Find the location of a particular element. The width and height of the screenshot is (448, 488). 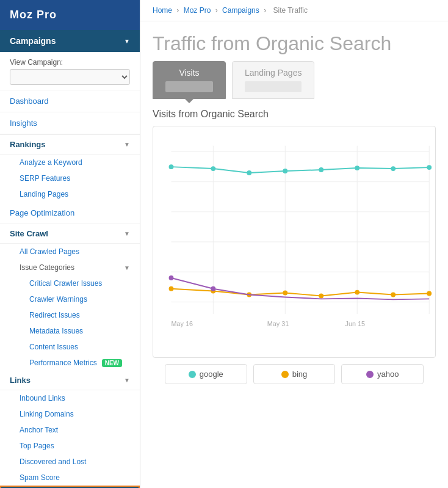

sidebar-item-rankings: Rankings ▼ is located at coordinates (70, 144).